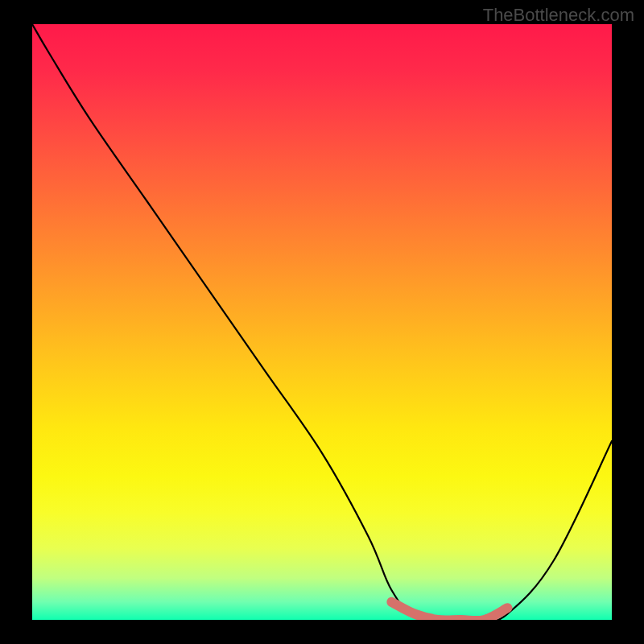  Describe the element at coordinates (449, 611) in the screenshot. I see `valley-highlight-line` at that location.